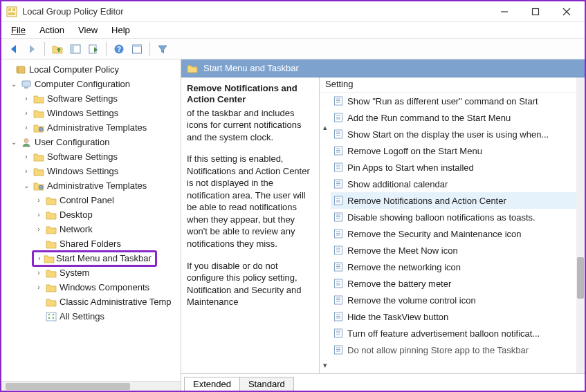 The image size is (586, 392). Describe the element at coordinates (429, 118) in the screenshot. I see `setting-label: Add the Run command to the Start Menu` at that location.